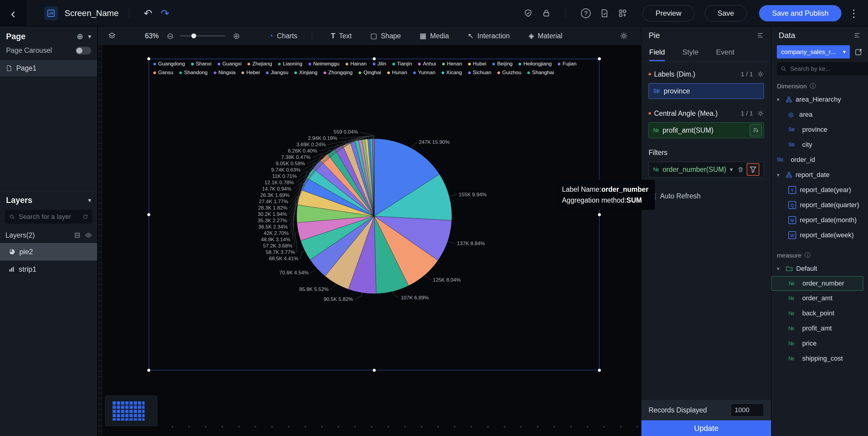 The image size is (868, 436). What do you see at coordinates (225, 73) in the screenshot?
I see `legend-item-Ningxia: Ningxia` at bounding box center [225, 73].